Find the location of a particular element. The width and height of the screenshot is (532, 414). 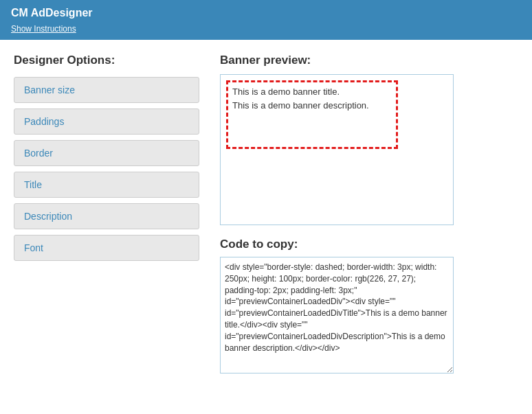

banner-preview-label: Banner preview: is located at coordinates (369, 60).